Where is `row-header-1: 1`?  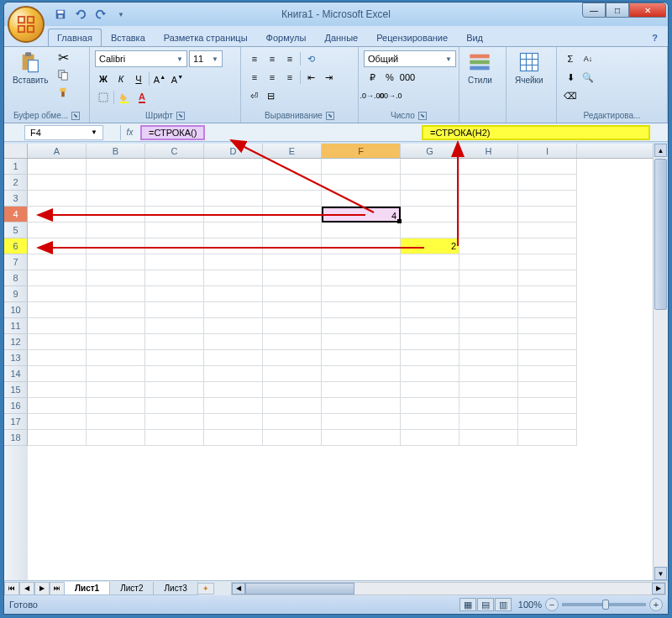 row-header-1: 1 is located at coordinates (16, 166).